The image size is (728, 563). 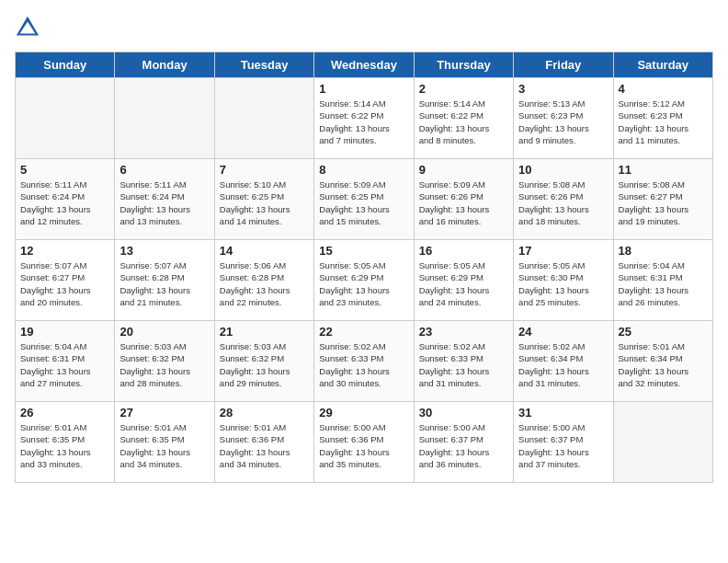 I want to click on day-info: Sunrise: 5:13 AM Sunset: 6:23 PM Dayligh…, so click(x=563, y=121).